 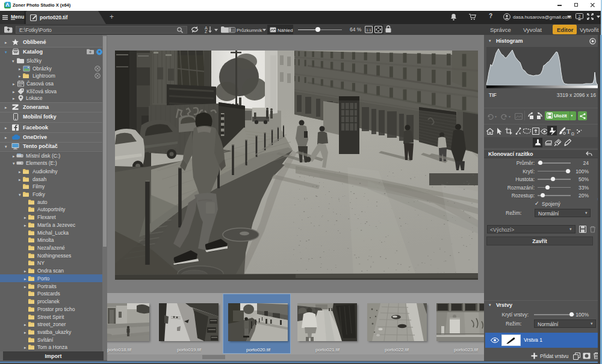 What do you see at coordinates (568, 131) in the screenshot?
I see `svg-text: T` at bounding box center [568, 131].